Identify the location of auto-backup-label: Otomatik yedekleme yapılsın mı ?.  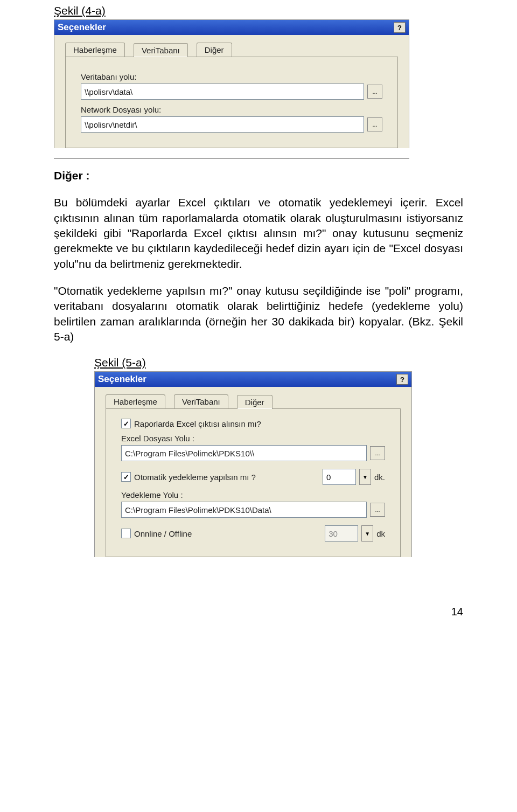
(227, 477).